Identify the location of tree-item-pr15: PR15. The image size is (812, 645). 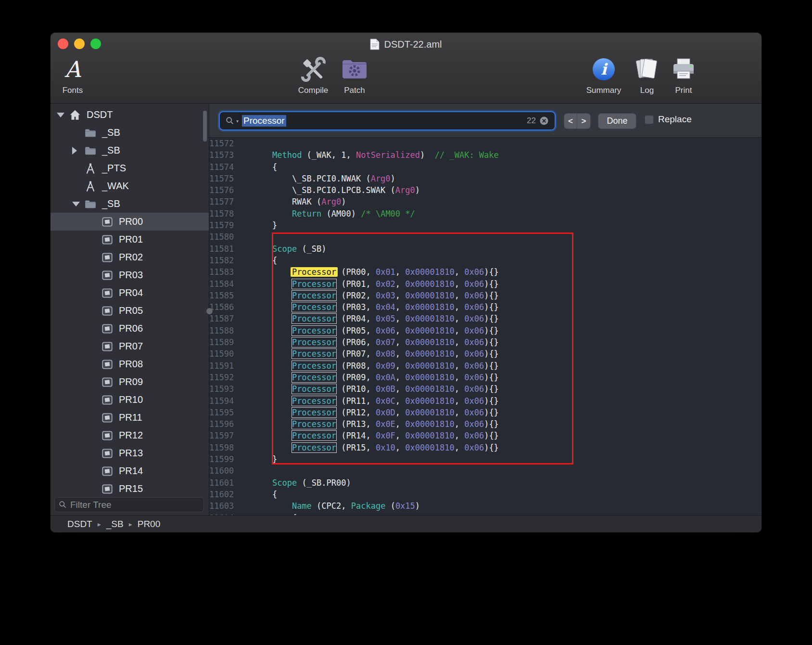
(130, 489).